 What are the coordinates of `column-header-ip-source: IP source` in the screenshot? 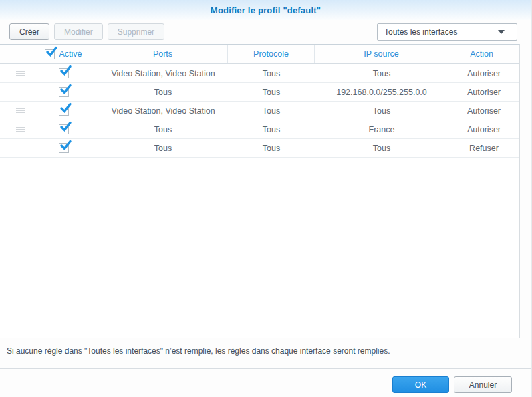 It's located at (382, 54).